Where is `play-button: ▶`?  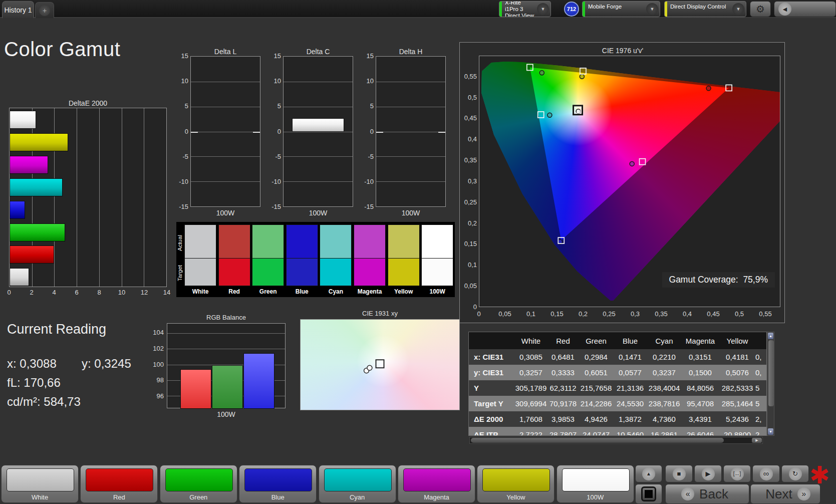 play-button: ▶ is located at coordinates (708, 474).